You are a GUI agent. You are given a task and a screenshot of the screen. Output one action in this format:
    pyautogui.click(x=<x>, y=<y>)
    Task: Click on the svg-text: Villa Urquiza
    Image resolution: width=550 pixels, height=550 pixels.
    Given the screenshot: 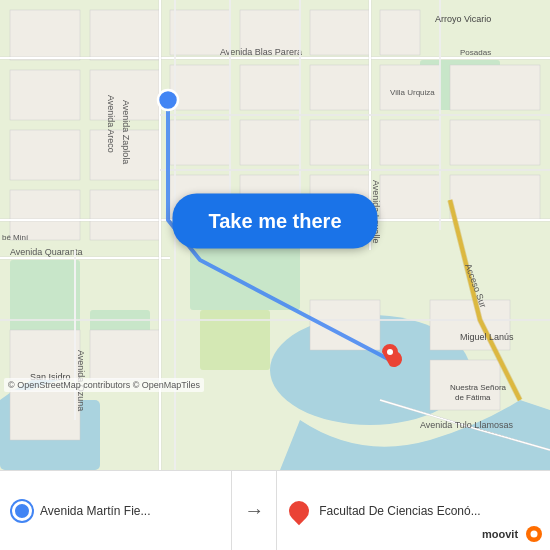 What is the action you would take?
    pyautogui.click(x=412, y=92)
    